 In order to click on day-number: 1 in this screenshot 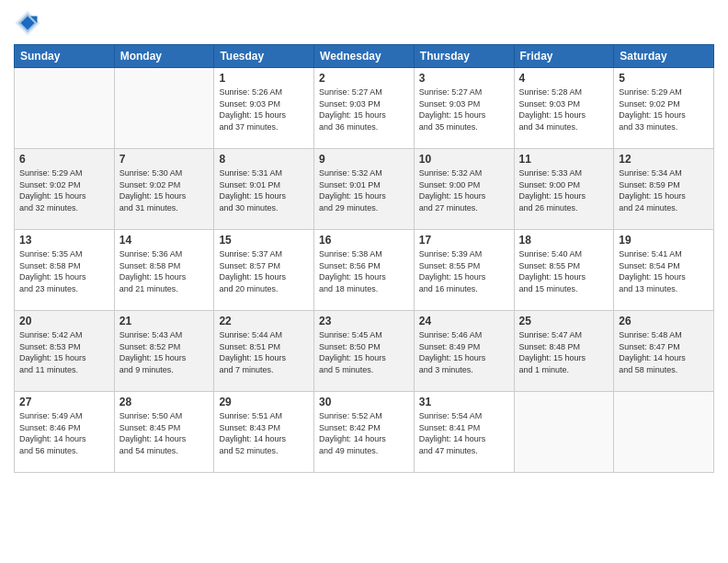, I will do `click(264, 78)`.